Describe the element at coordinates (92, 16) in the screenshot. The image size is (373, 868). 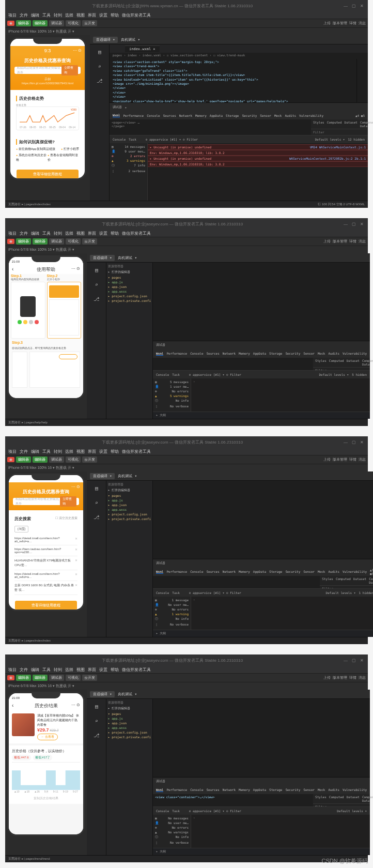
I see `menu-item: 界面` at that location.